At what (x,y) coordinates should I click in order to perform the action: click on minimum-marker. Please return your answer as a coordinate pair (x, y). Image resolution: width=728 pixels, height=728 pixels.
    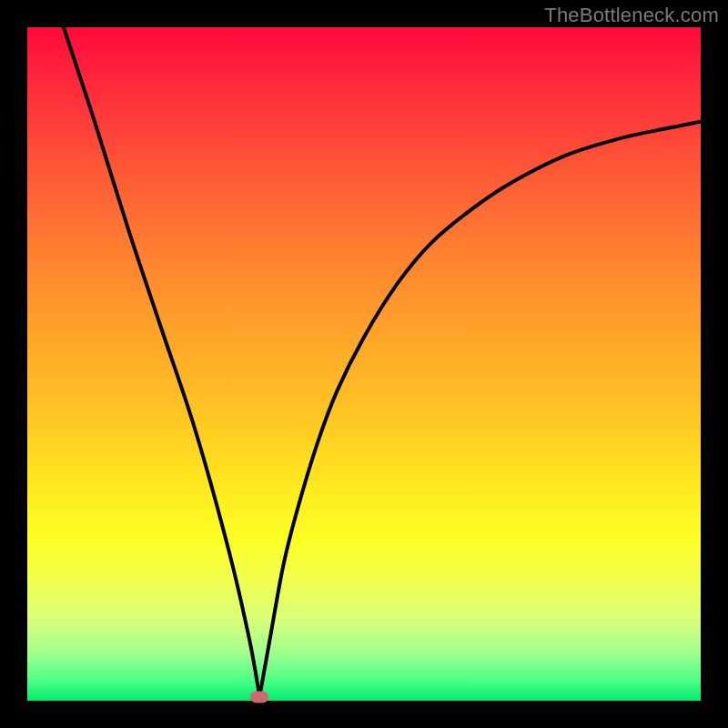
    Looking at the image, I should click on (259, 697).